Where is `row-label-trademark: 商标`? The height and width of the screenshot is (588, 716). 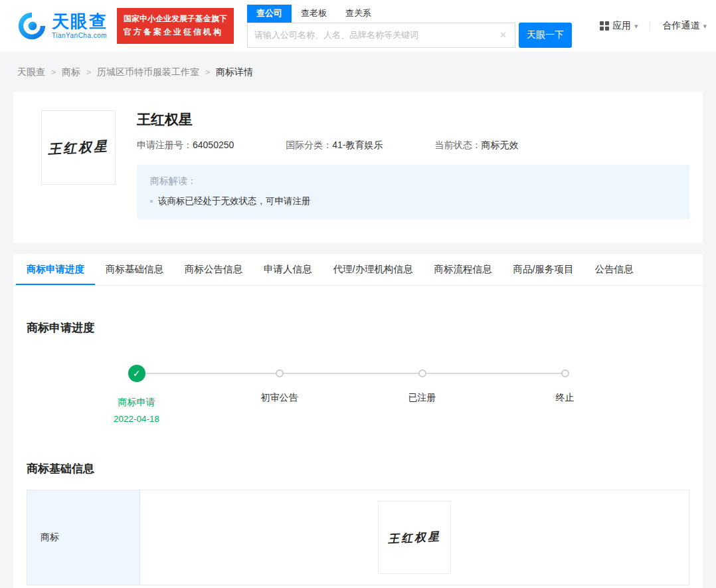 row-label-trademark: 商标 is located at coordinates (84, 538).